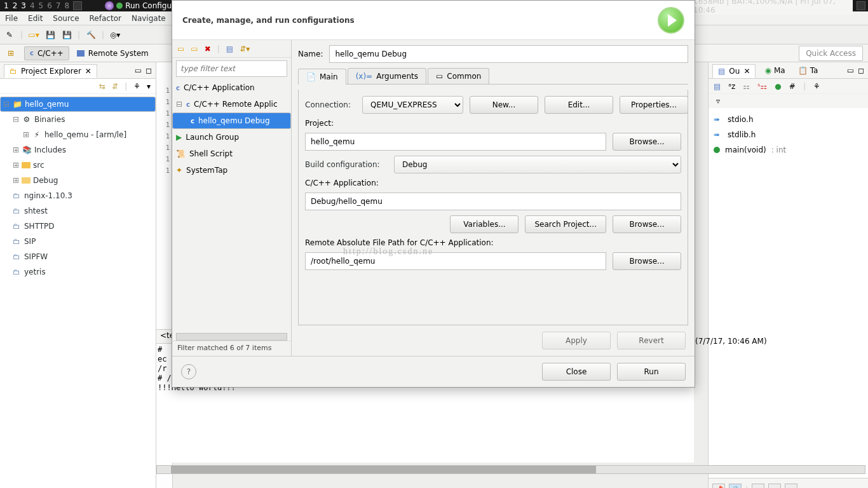 The image size is (868, 488). Describe the element at coordinates (718, 101) in the screenshot. I see `chevron-down-icon: ▿` at that location.